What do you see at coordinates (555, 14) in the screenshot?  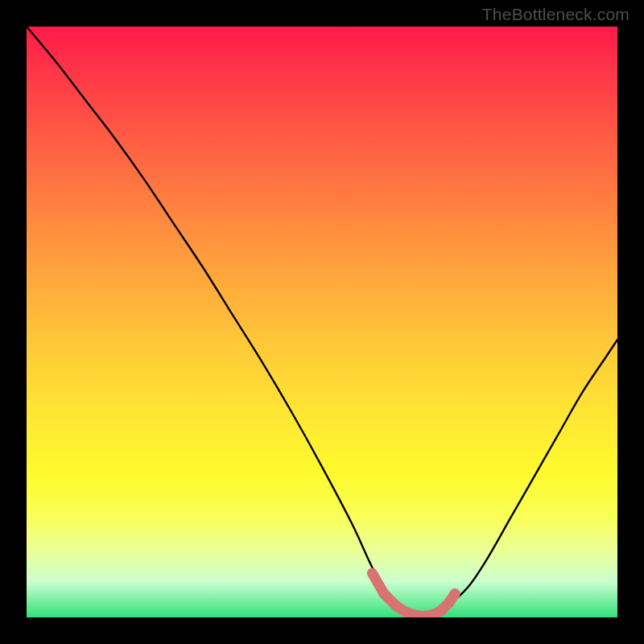 I see `watermark-text: TheBottleneck.com` at bounding box center [555, 14].